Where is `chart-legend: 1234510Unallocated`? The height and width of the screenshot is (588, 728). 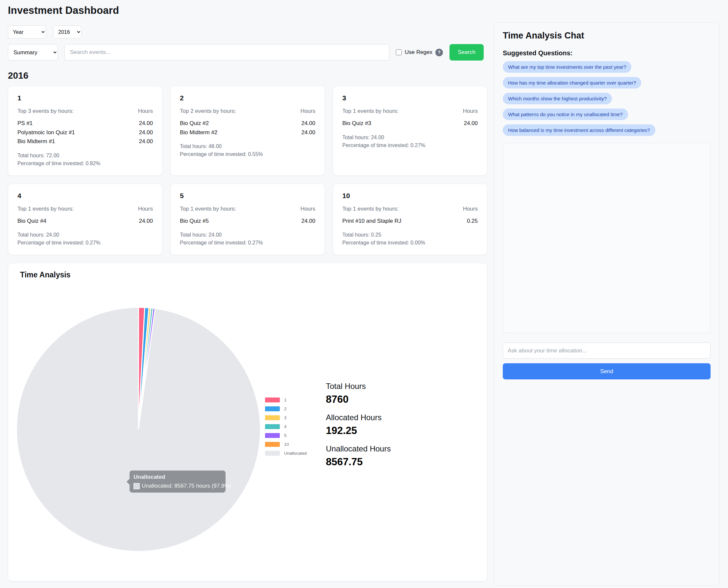 chart-legend: 1234510Unallocated is located at coordinates (286, 429).